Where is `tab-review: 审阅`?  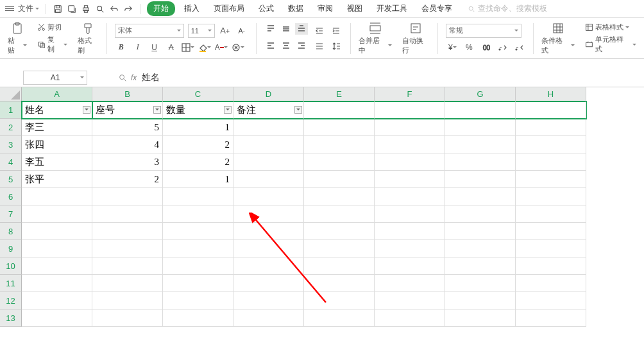
tab-review: 审阅 is located at coordinates (325, 9).